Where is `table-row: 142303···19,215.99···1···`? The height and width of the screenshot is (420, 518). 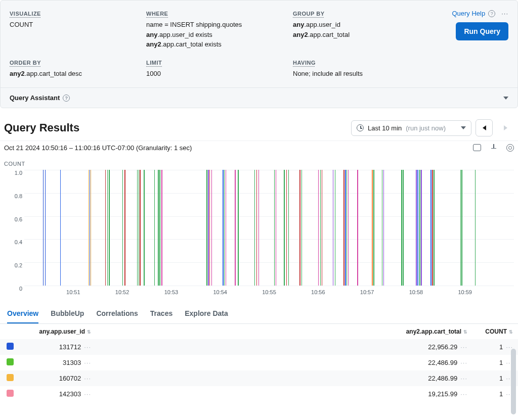 table-row: 142303···19,215.99···1··· is located at coordinates (259, 394).